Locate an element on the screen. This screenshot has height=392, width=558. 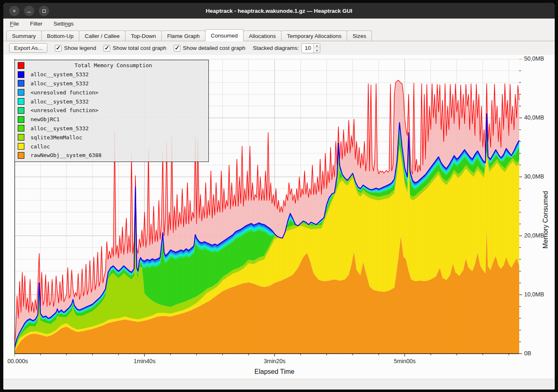
show-legend-checkbox is located at coordinates (58, 48).